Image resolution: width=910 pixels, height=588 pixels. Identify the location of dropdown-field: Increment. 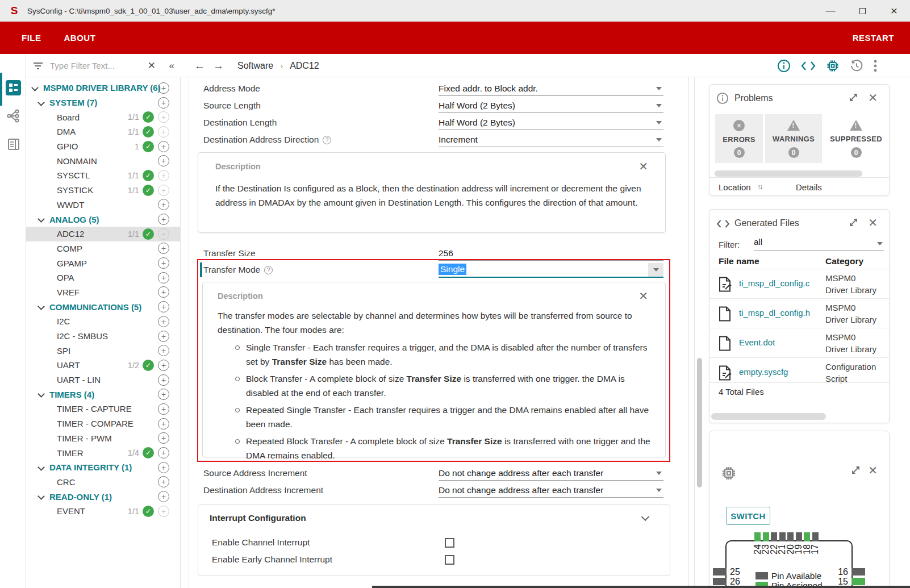
(551, 140).